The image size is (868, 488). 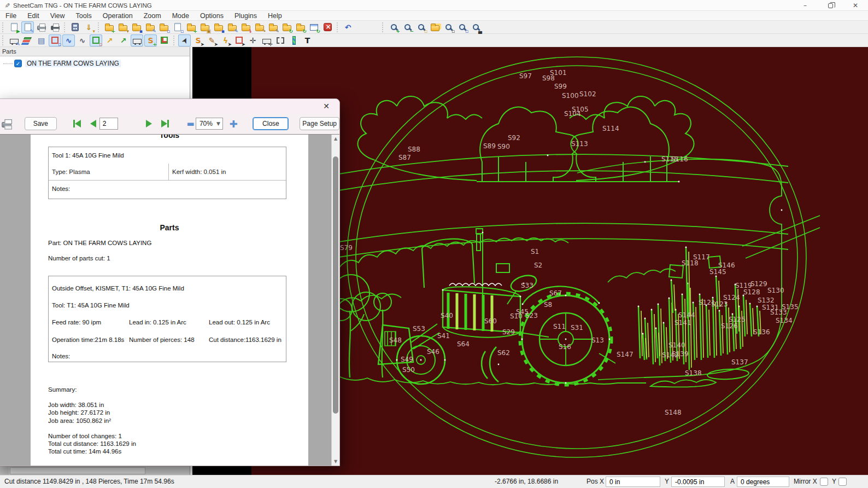 I want to click on undo-button: ↶, so click(x=348, y=27).